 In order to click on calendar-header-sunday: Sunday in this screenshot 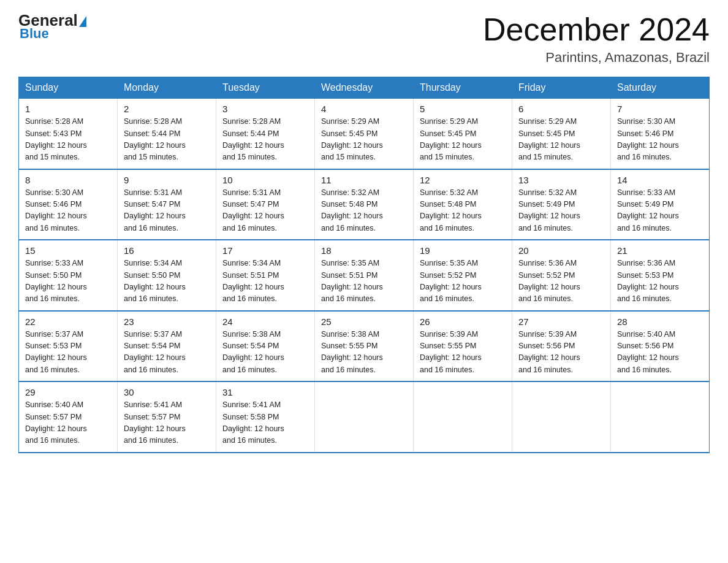, I will do `click(69, 88)`.